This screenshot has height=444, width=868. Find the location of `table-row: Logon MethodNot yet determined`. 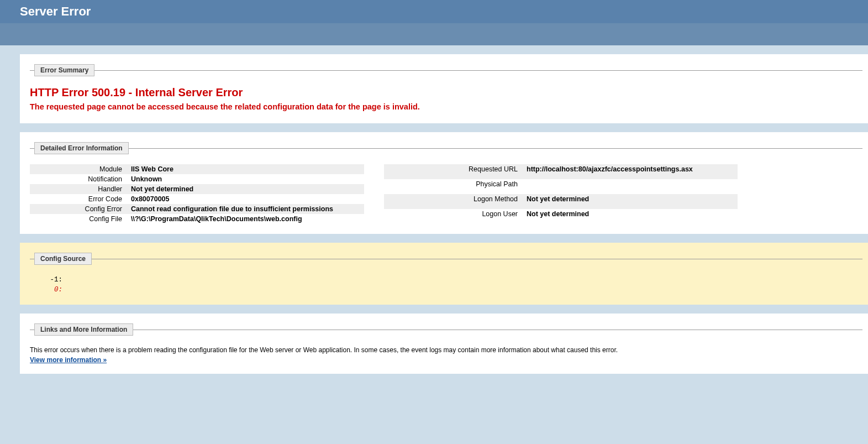

table-row: Logon MethodNot yet determined is located at coordinates (561, 201).